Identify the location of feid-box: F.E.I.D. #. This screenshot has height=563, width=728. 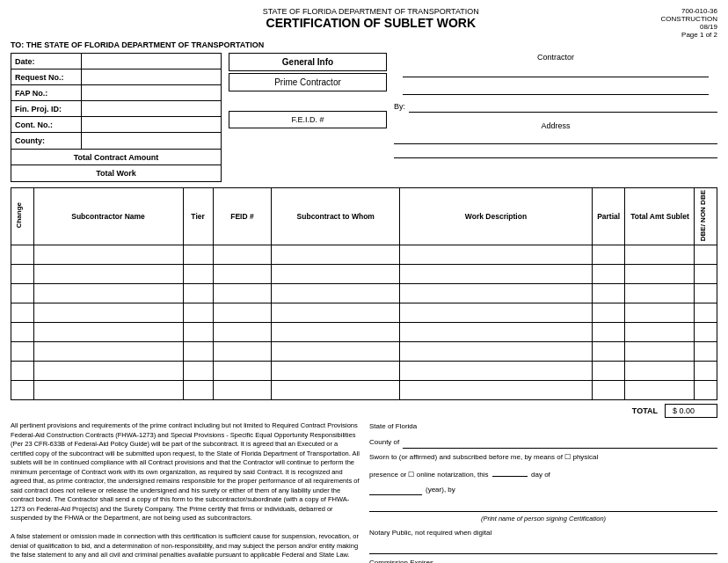
(308, 120).